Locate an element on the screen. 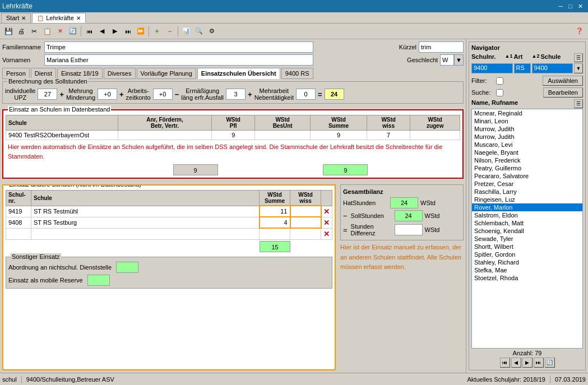  fast-fwd-btn: ⏩ is located at coordinates (141, 31).